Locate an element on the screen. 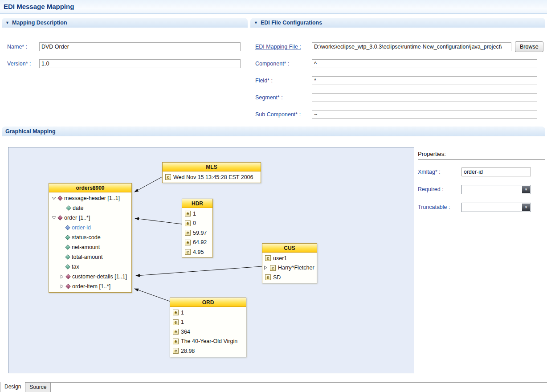 The image size is (547, 392). segment-field: e 59.97 is located at coordinates (197, 233).